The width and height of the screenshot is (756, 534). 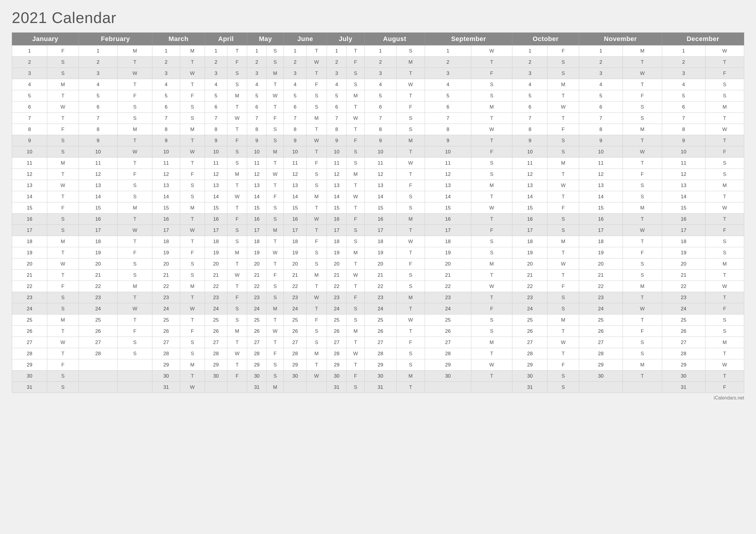 What do you see at coordinates (295, 197) in the screenshot?
I see `day-number: 14` at bounding box center [295, 197].